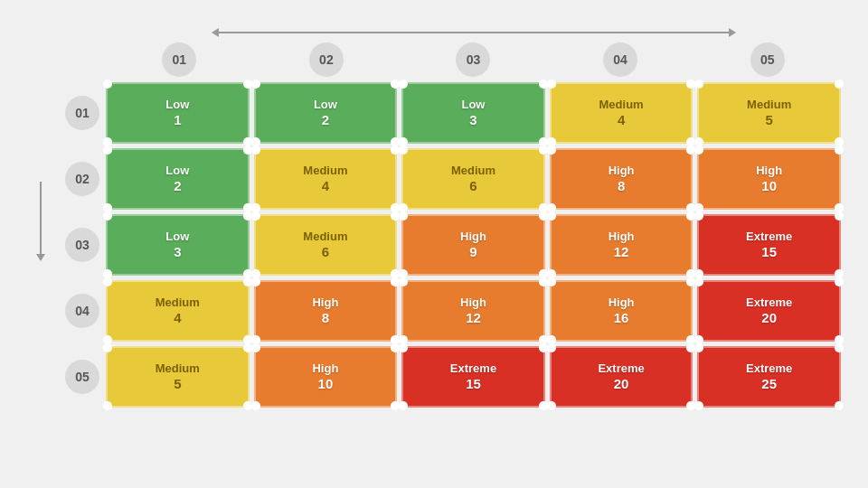  What do you see at coordinates (177, 369) in the screenshot?
I see `cell-label-r5-c1: Medium` at bounding box center [177, 369].